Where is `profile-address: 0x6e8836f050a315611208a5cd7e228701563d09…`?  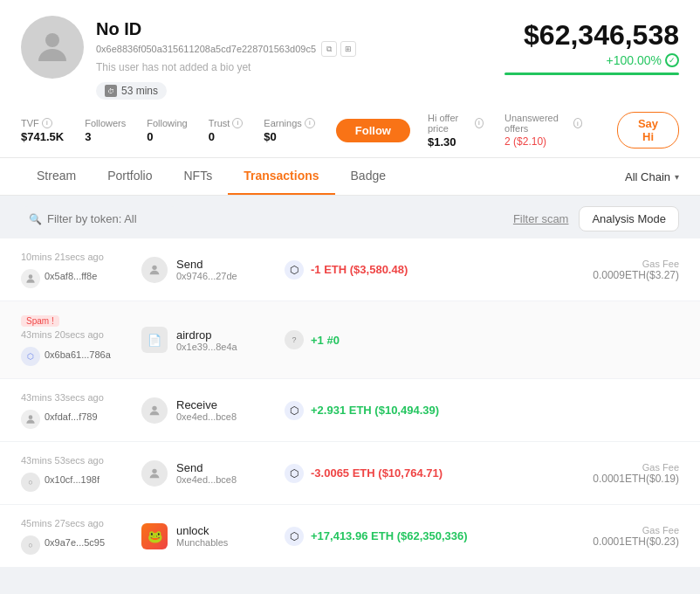 profile-address: 0x6e8836f050a315611208a5cd7e228701563d09… is located at coordinates (226, 49).